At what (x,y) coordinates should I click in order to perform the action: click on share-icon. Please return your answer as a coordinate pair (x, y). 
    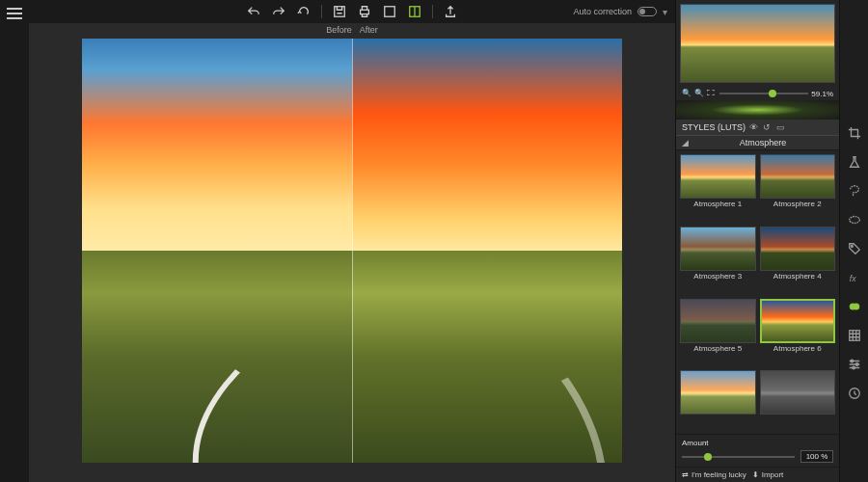
    Looking at the image, I should click on (450, 12).